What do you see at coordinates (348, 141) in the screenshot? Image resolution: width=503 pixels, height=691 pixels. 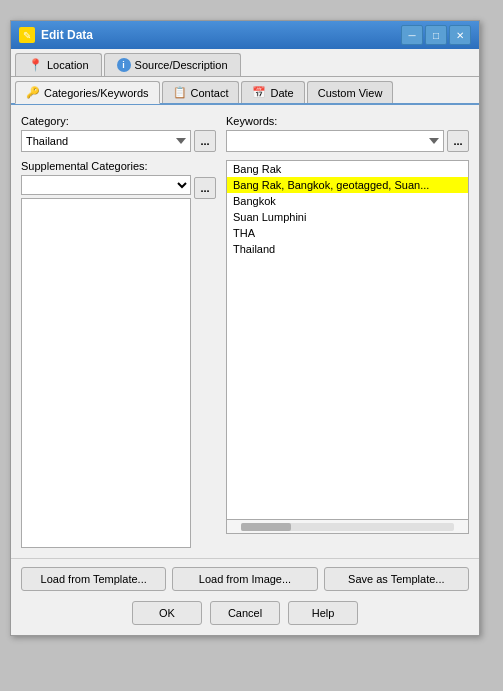 I see `keywords-header-row: Bang RakBang Rak, Bangkok, geotagged, Su…` at bounding box center [348, 141].